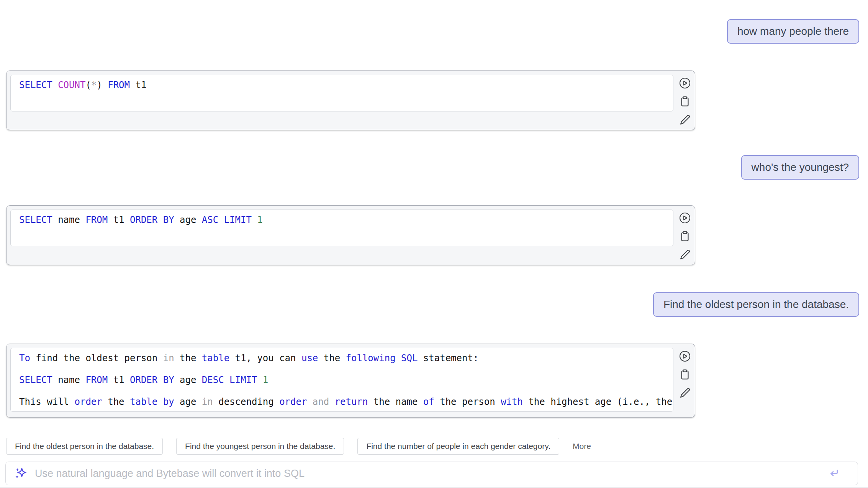  Describe the element at coordinates (756, 305) in the screenshot. I see `user-message-bubble: Find the oldest person in the database.` at that location.